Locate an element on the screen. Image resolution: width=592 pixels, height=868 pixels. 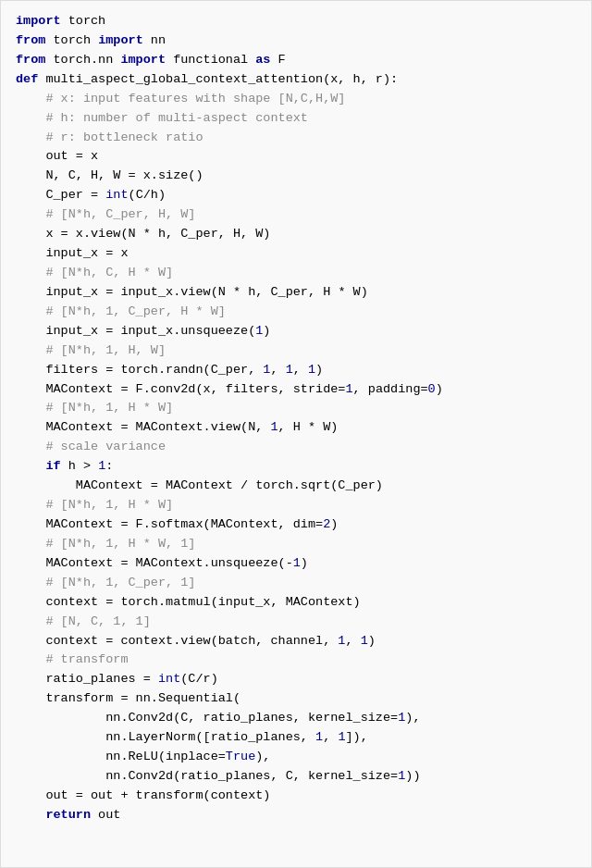
builtin-int1: int is located at coordinates (117, 194).